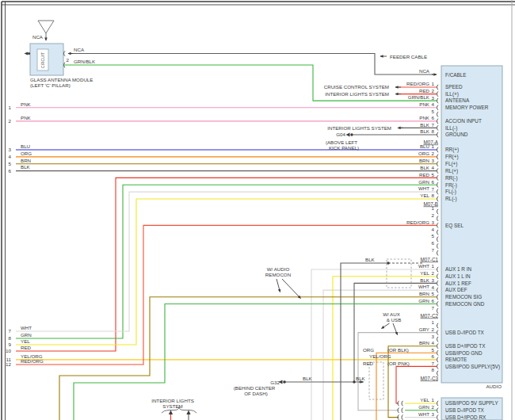 This screenshot has height=420, width=515. Describe the element at coordinates (25, 160) in the screenshot. I see `left-wire-label: BRN` at that location.